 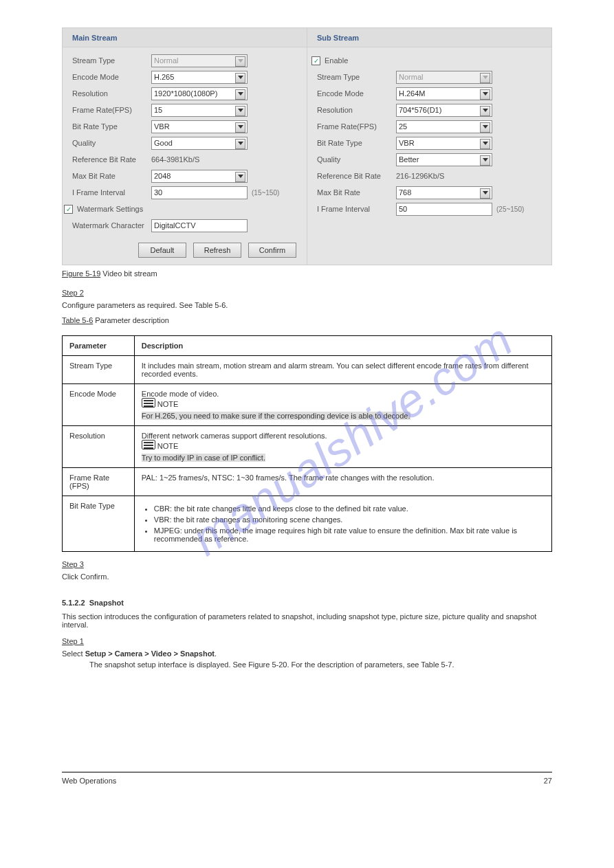 I want to click on label-bitrate-type-main: Bit Rate Type, so click(x=111, y=126).